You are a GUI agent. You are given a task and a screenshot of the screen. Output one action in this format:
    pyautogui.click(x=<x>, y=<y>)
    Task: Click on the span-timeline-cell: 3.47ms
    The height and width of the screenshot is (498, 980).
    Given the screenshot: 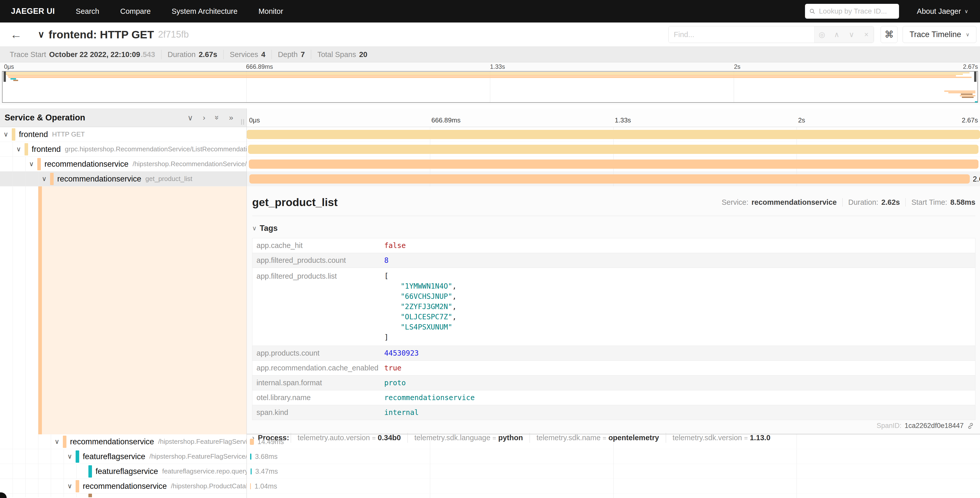 What is the action you would take?
    pyautogui.click(x=613, y=471)
    